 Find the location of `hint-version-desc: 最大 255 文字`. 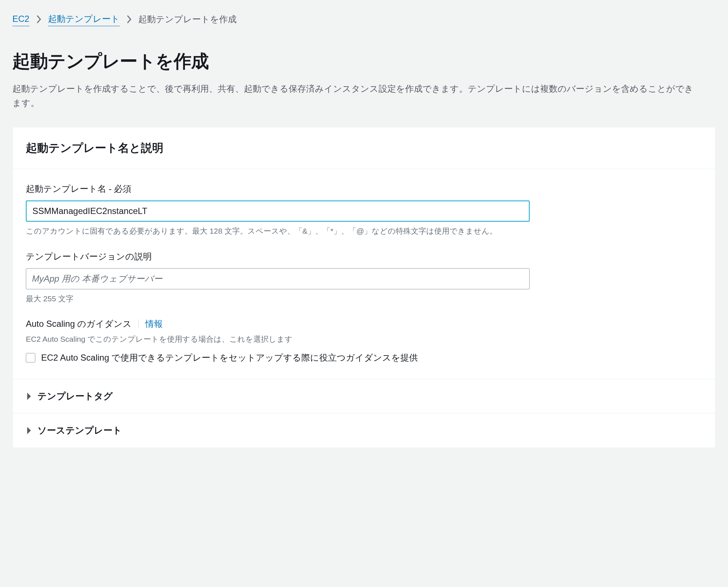

hint-version-desc: 最大 255 文字 is located at coordinates (364, 299).